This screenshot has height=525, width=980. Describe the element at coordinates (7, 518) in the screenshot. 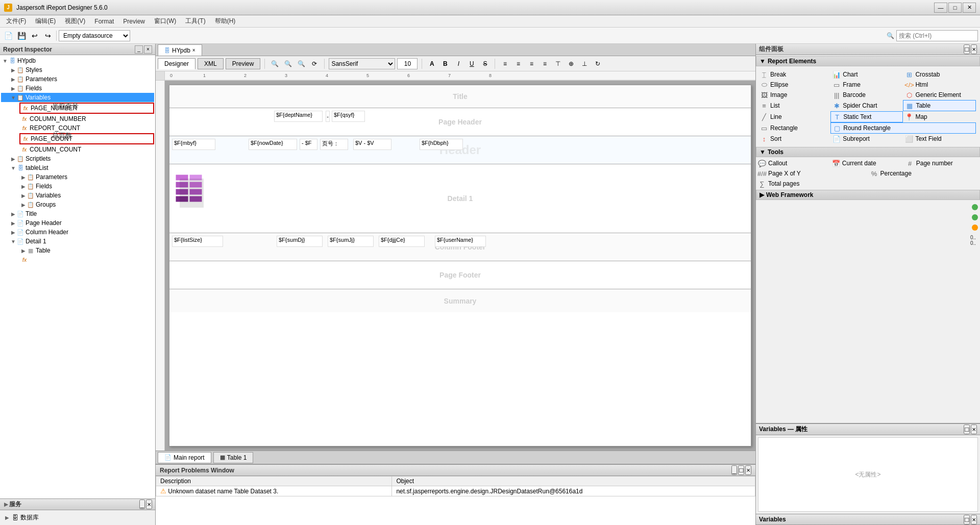

I see `expand-database: ▶` at that location.